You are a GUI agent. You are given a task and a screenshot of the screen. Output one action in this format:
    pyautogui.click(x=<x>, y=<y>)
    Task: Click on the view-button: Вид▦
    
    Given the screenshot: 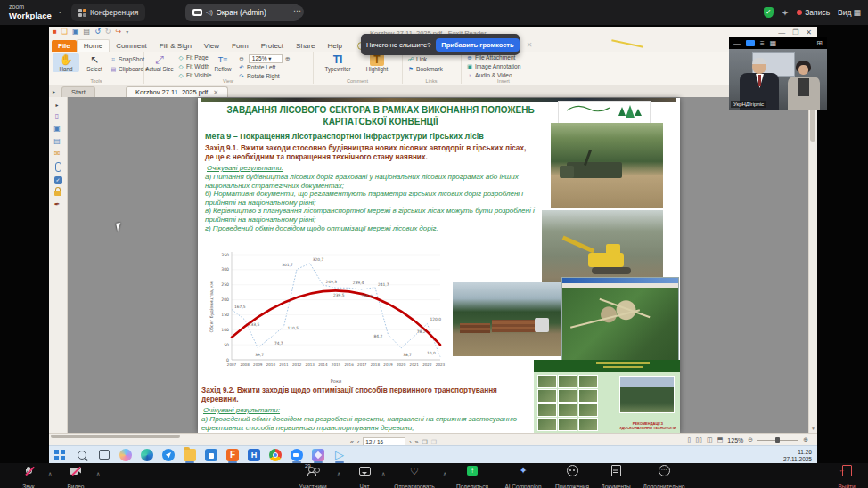 What is the action you would take?
    pyautogui.click(x=849, y=12)
    